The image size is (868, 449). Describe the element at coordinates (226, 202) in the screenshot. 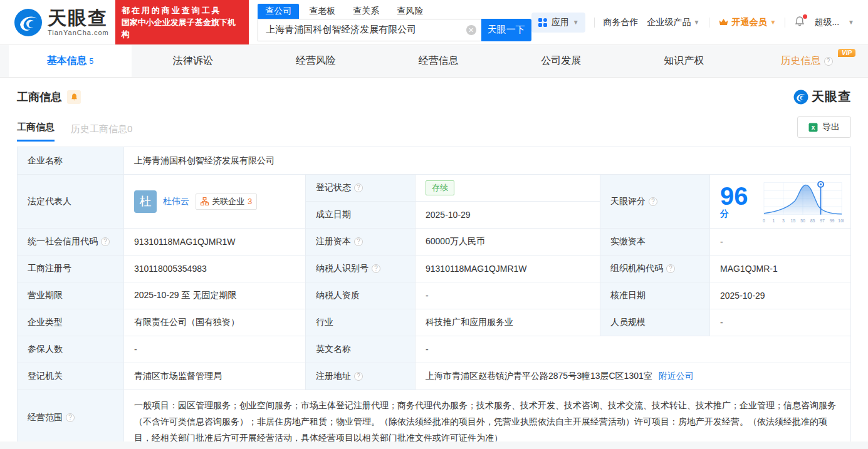

I see `related-companies-badge: 关联企业 3` at that location.